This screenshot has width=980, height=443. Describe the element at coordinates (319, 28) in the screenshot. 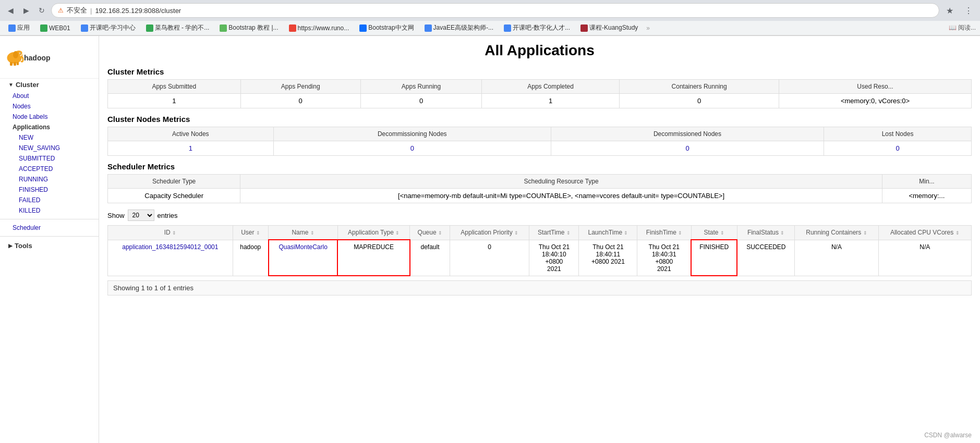

I see `bookmark-runo: https://www.runo...` at that location.